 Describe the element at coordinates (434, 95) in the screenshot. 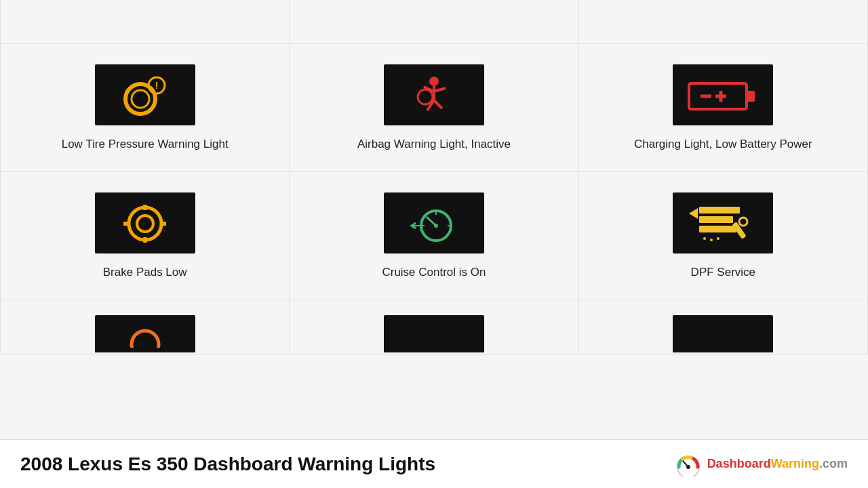

I see `airbag-icon` at that location.